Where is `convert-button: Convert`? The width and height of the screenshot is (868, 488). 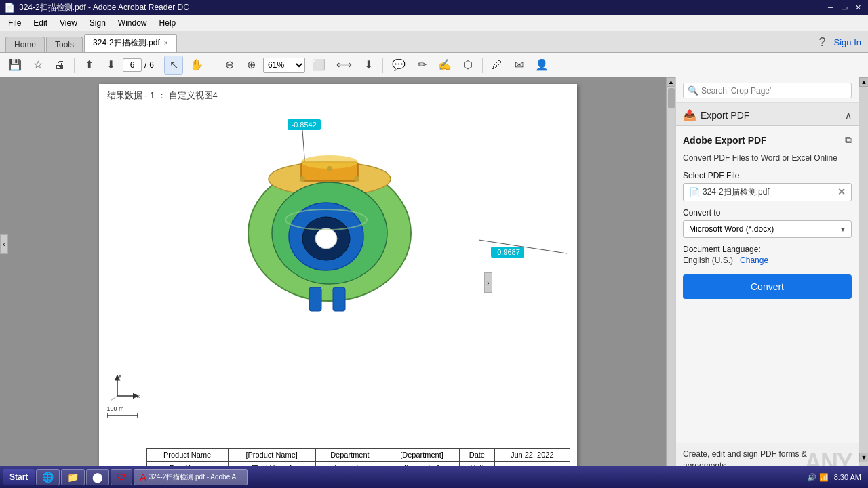 convert-button: Convert is located at coordinates (768, 287).